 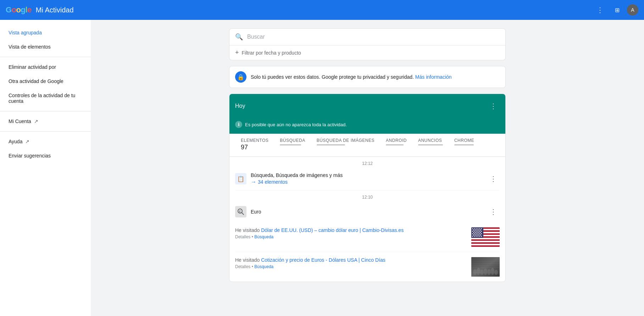 I want to click on sidebar-item-my-account: Mi Cuenta ↗, so click(x=45, y=121).